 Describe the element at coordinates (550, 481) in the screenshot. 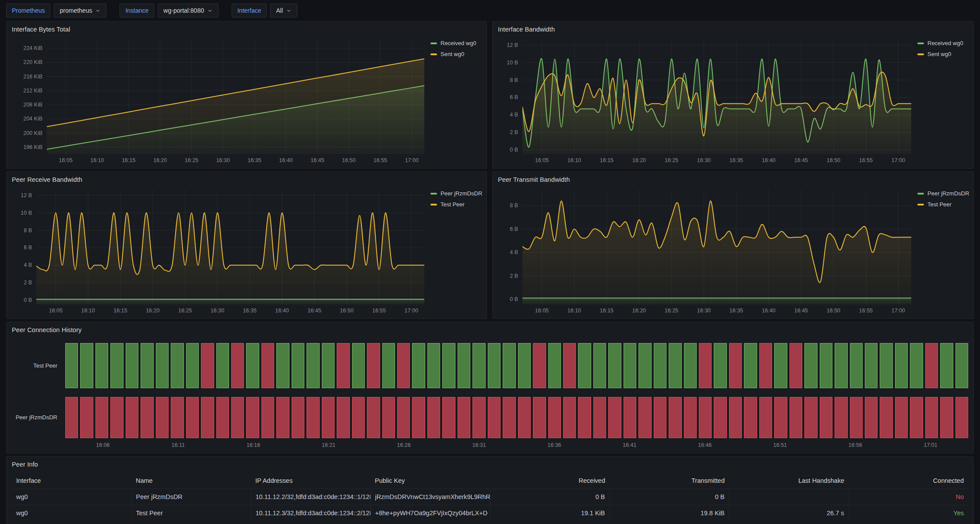

I see `column-header-received: Received` at that location.